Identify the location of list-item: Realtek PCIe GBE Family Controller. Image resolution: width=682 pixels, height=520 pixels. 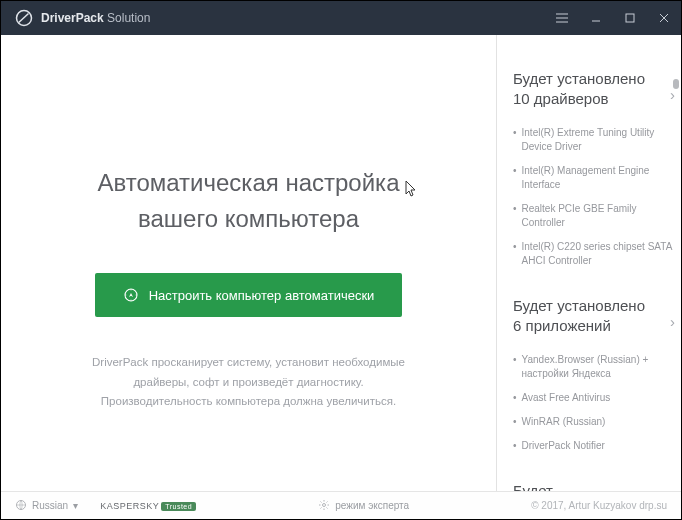
(594, 216).